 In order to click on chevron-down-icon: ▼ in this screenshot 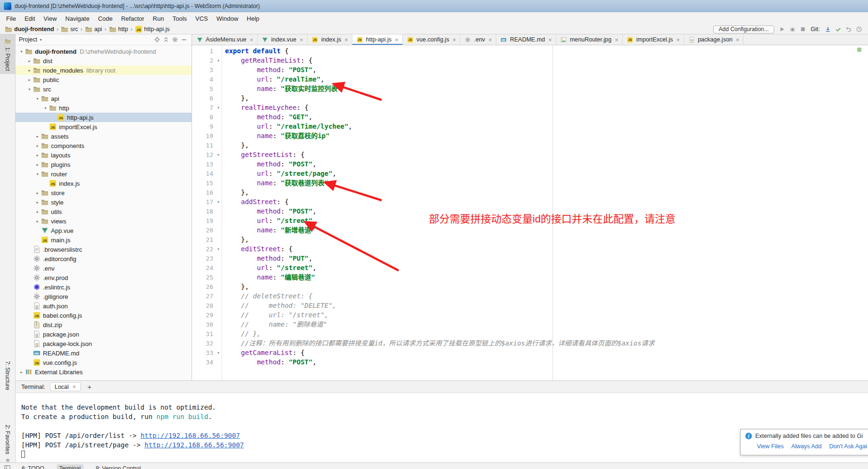, I will do `click(41, 40)`.